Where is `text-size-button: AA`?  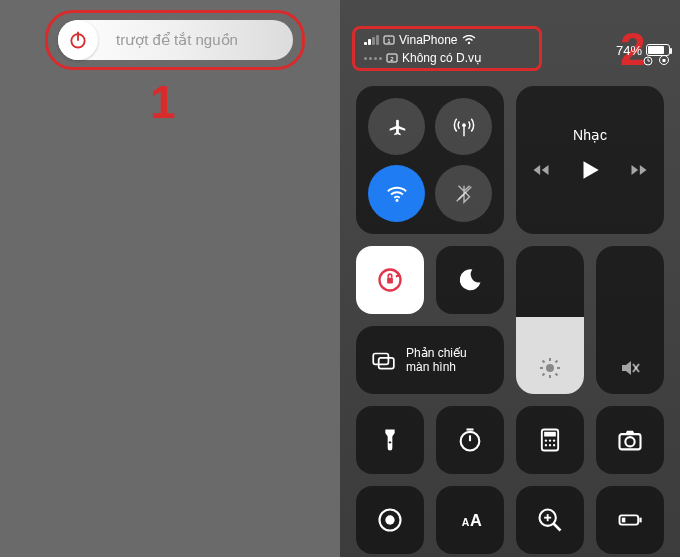
text-size-button: AA is located at coordinates (470, 520).